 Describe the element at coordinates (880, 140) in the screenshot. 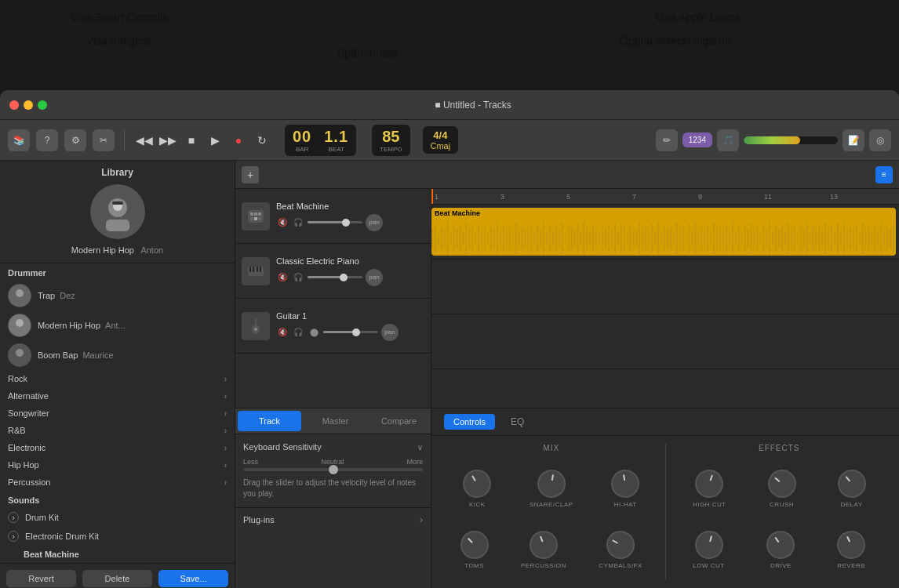

I see `loops-btn: ◎` at that location.